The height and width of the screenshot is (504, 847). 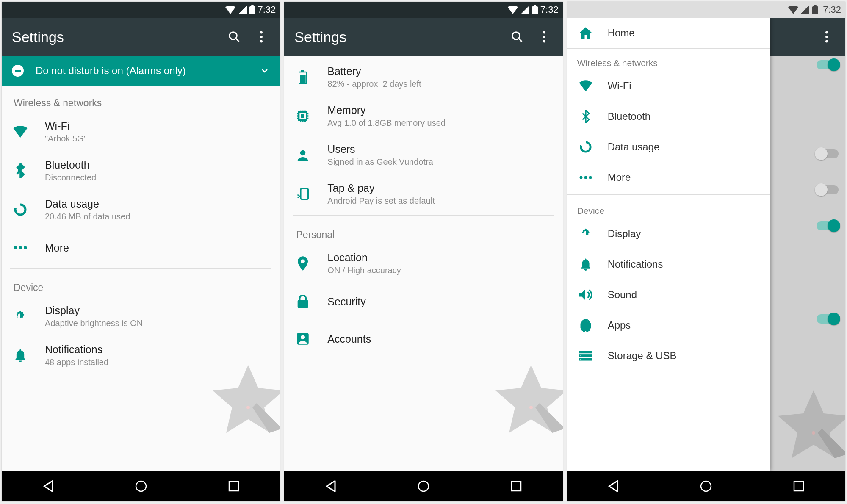 What do you see at coordinates (424, 37) in the screenshot?
I see `app-bar: Settings` at bounding box center [424, 37].